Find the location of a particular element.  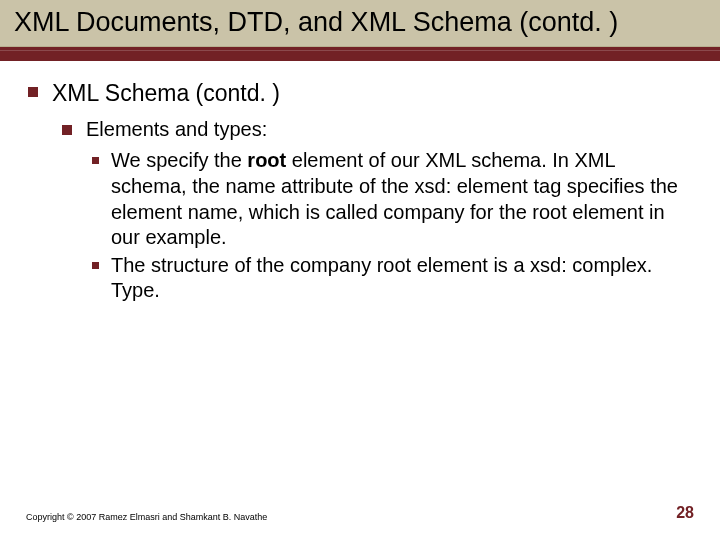

footer: Copyright © 2007 Ramez Elmasri and Shamk… is located at coordinates (360, 513).